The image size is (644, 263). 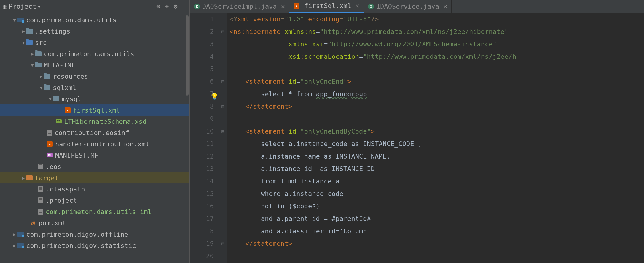 I want to click on code-line: <statement id="onlyOneEndByCode">, so click(x=437, y=132).